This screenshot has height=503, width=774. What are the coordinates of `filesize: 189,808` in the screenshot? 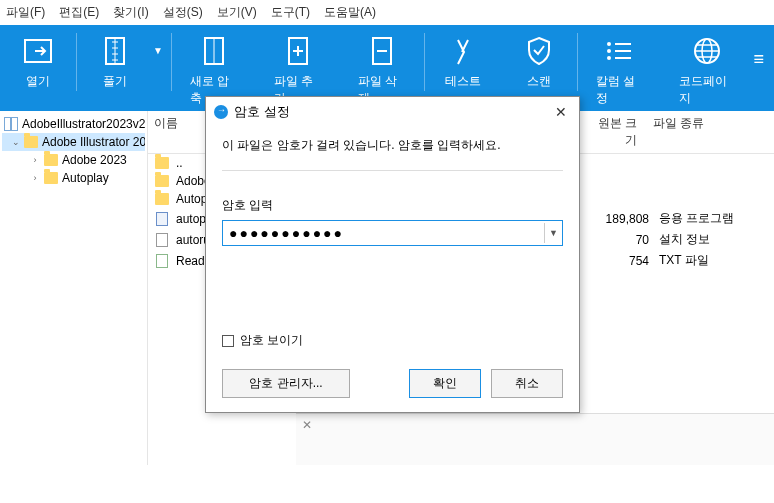 It's located at (619, 219).